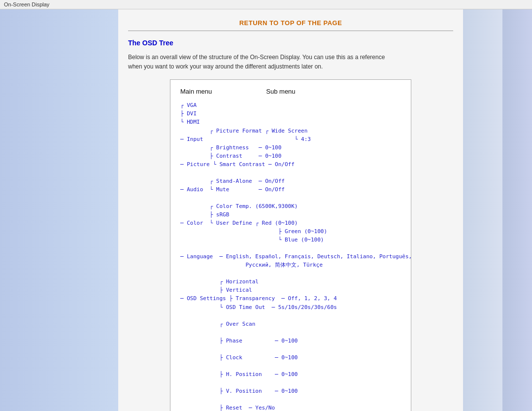  Describe the element at coordinates (291, 23) in the screenshot. I see `return-link: RETURN TO TOP OF THE PAGE` at that location.